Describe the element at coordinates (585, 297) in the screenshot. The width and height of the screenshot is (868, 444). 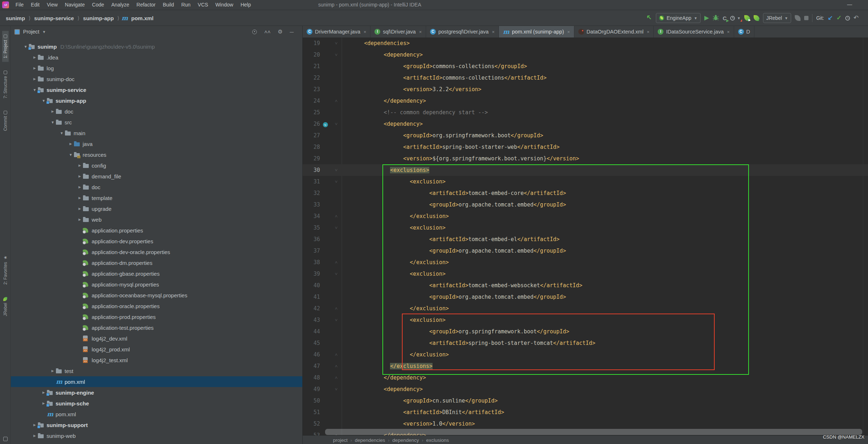
I see `code-line-41: 41 <groupId>org.apache.tomcat.embed</gro…` at that location.